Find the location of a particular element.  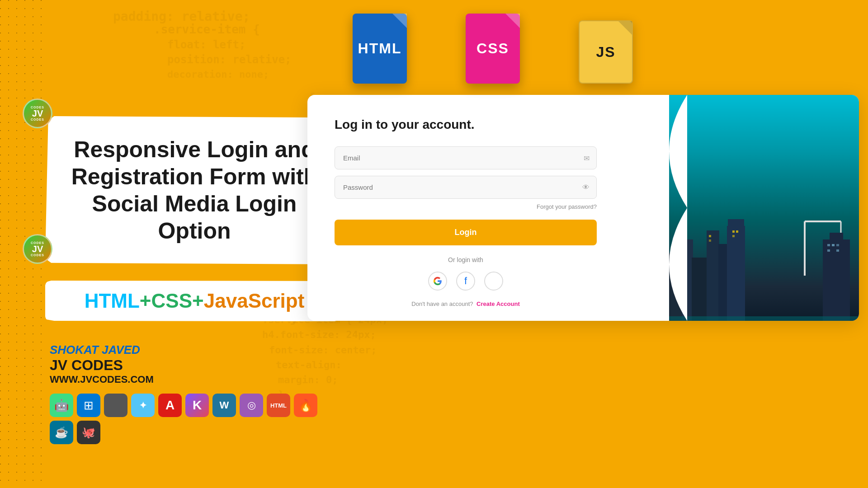

facebook-login-button: f is located at coordinates (466, 281).